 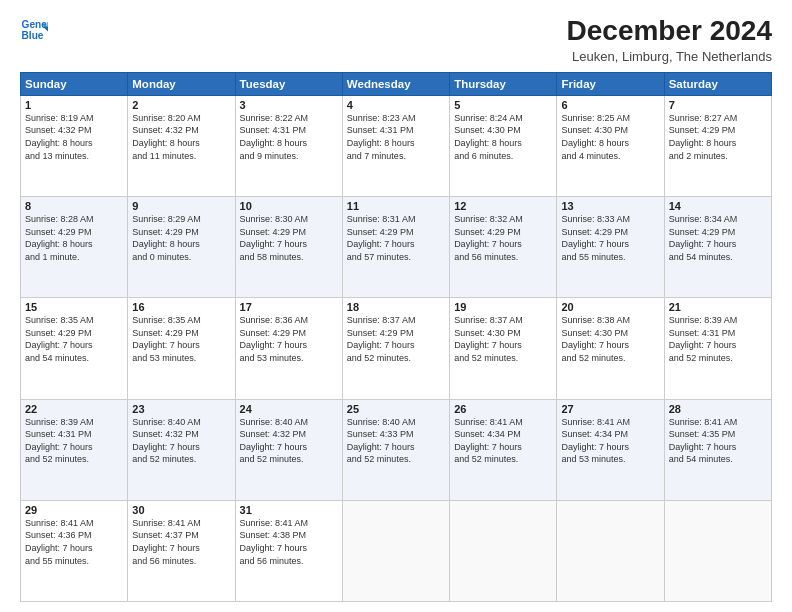 I want to click on day-number: 20, so click(x=610, y=307).